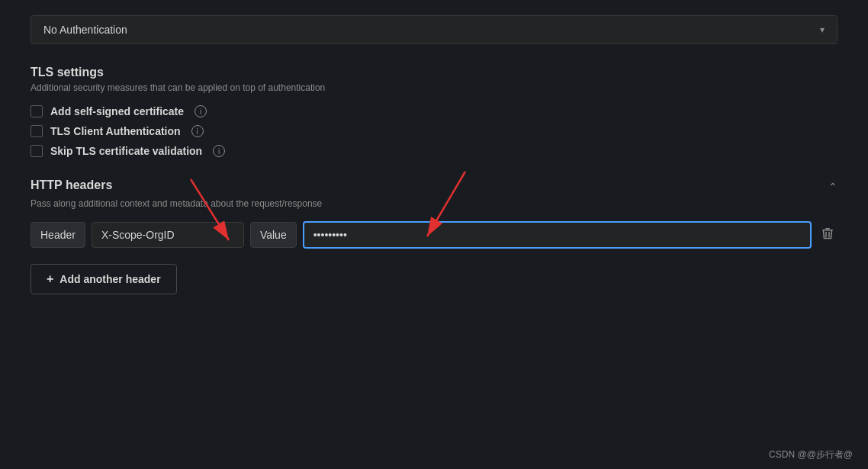  I want to click on header-row: Header Value, so click(434, 235).